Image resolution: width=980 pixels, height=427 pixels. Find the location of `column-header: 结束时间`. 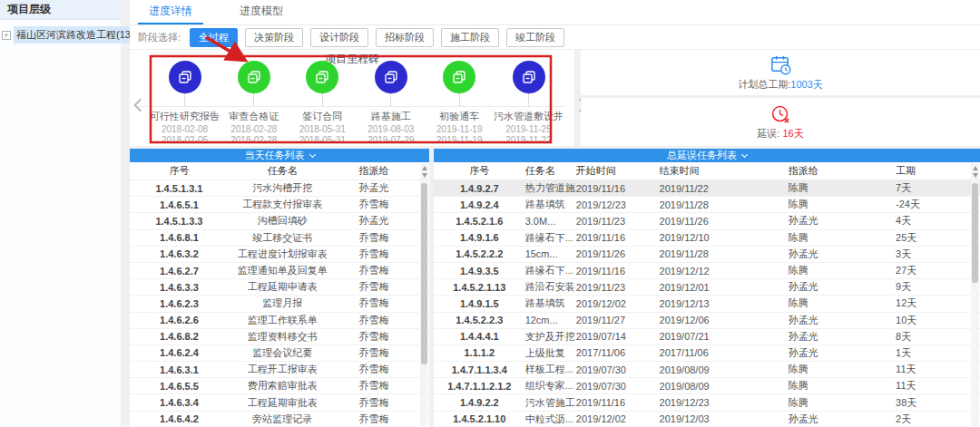

column-header: 结束时间 is located at coordinates (724, 170).